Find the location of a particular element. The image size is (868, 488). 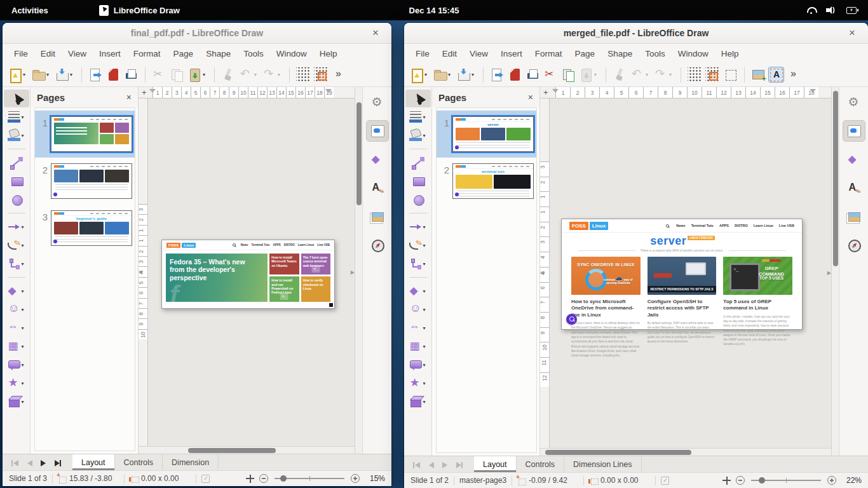

page-thumbnail: 1 is located at coordinates (85, 134).